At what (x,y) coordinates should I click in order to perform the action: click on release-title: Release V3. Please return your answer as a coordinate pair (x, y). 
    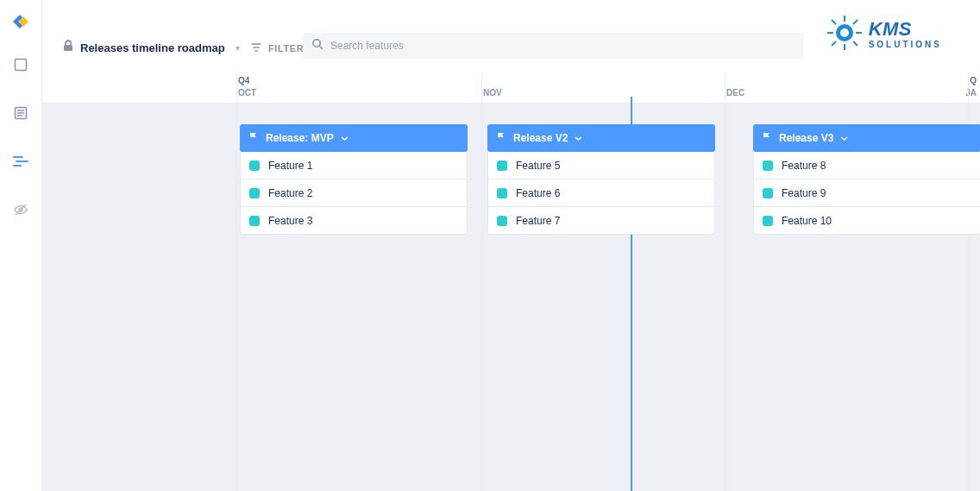
    Looking at the image, I should click on (806, 138).